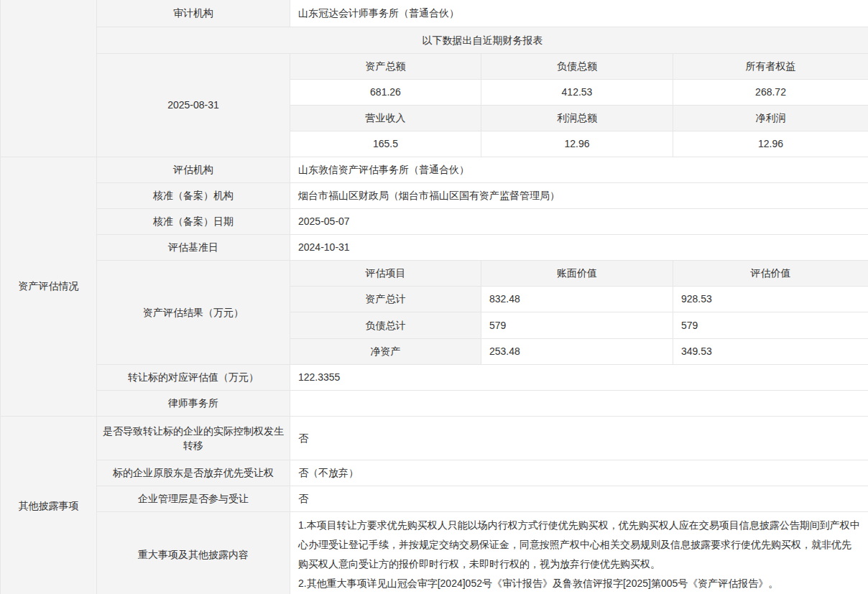  Describe the element at coordinates (194, 473) in the screenshot. I see `waive-right-label: 标的企业原股东是否放弃优先受让权` at that location.